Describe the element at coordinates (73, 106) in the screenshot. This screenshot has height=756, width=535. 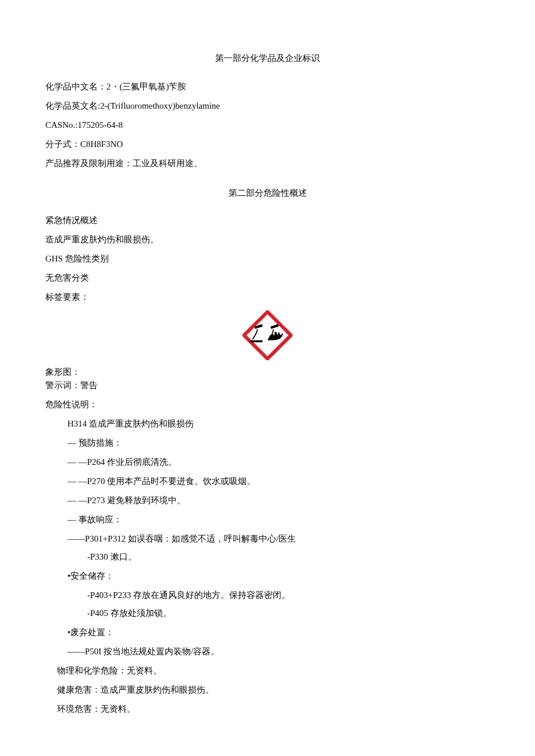
I see `english-name-label: 化学品英文名:` at that location.